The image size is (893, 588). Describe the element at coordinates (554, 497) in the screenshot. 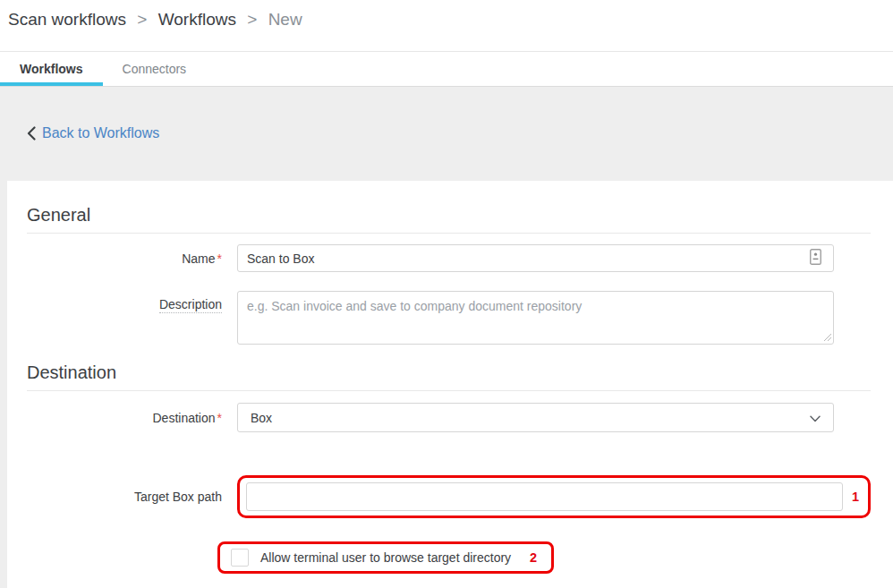

I see `annotation-box-1: 1` at that location.